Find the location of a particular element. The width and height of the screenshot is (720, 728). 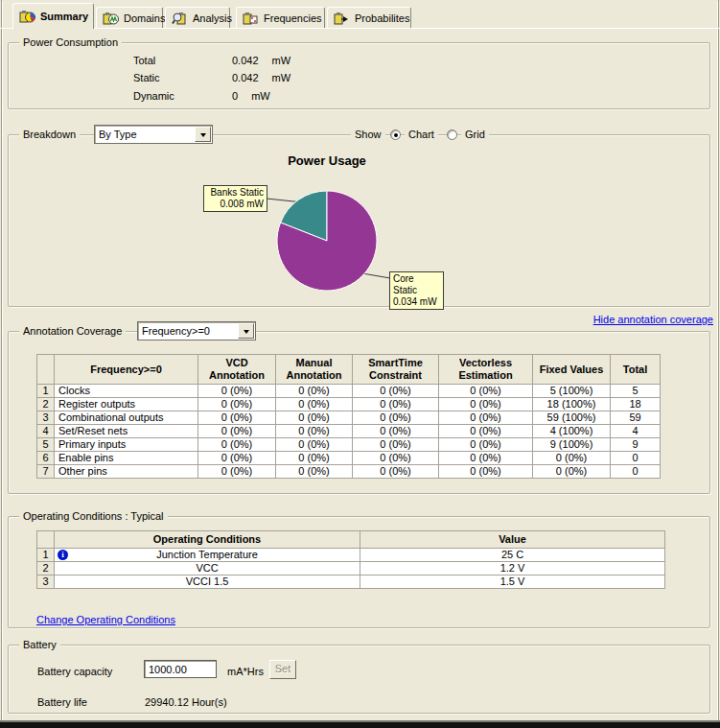

banks-static-label: Banks Static is located at coordinates (236, 193).